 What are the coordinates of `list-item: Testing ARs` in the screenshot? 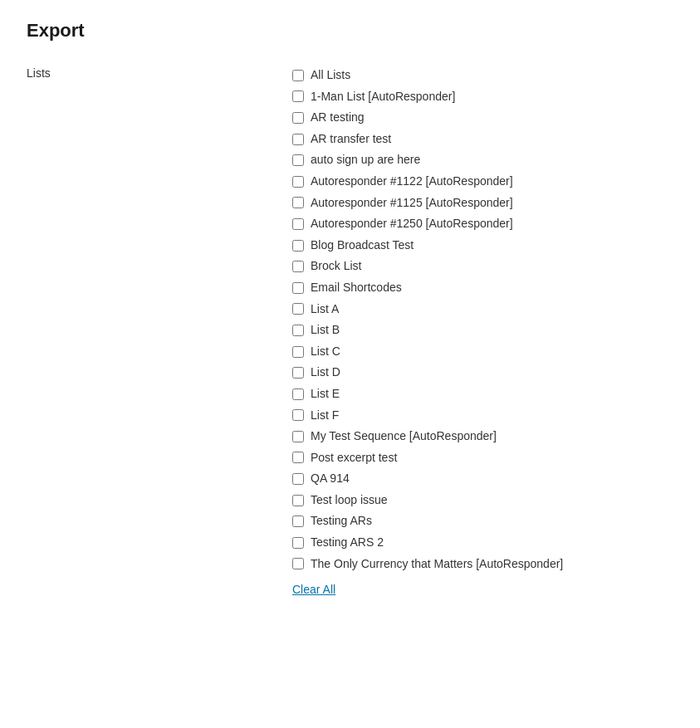 It's located at (428, 521).